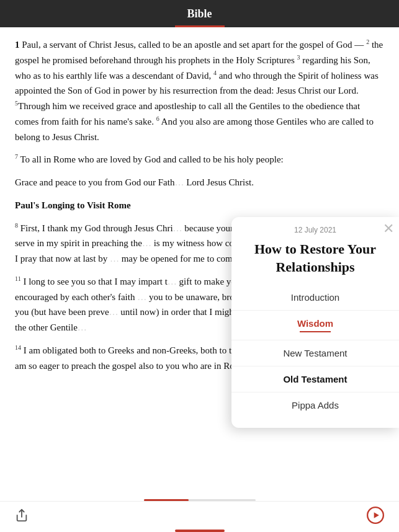 The height and width of the screenshot is (532, 399). Describe the element at coordinates (315, 353) in the screenshot. I see `menu-item-new-testament: New Testament` at that location.